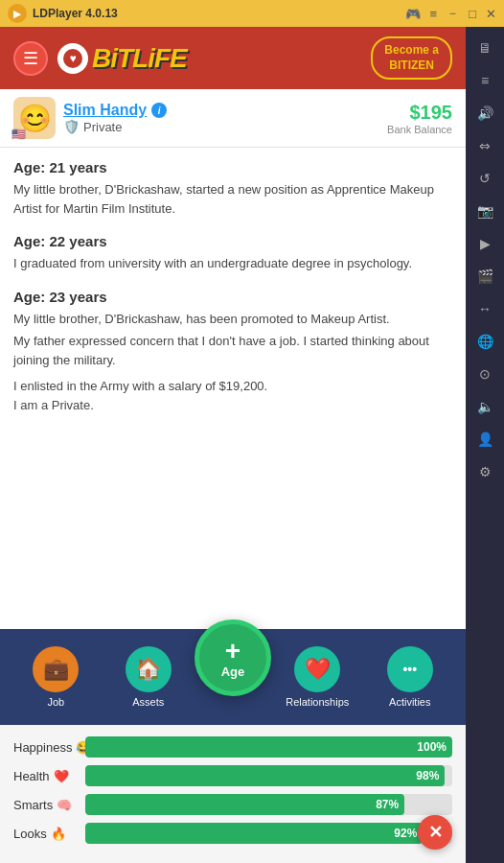 Image resolution: width=504 pixels, height=863 pixels. What do you see at coordinates (19, 134) in the screenshot?
I see `flag-badge: 🇺🇸` at bounding box center [19, 134].